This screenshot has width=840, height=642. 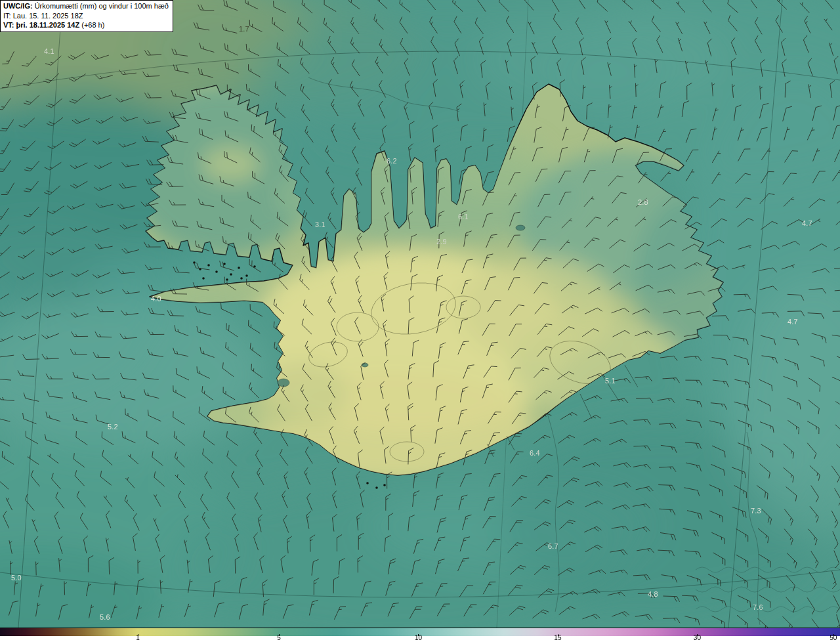 I want to click on init-time: IT: Lau. 15. 11. 2025 18Z, so click(x=86, y=16).